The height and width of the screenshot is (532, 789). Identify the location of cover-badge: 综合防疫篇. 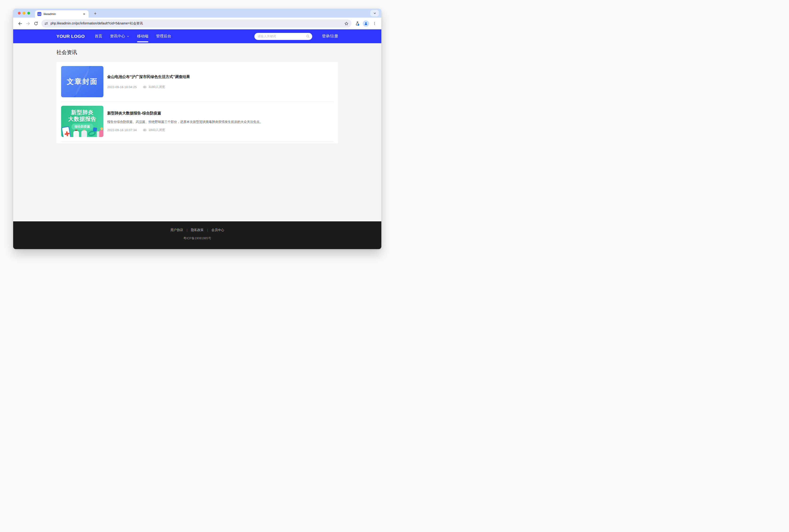
(82, 127).